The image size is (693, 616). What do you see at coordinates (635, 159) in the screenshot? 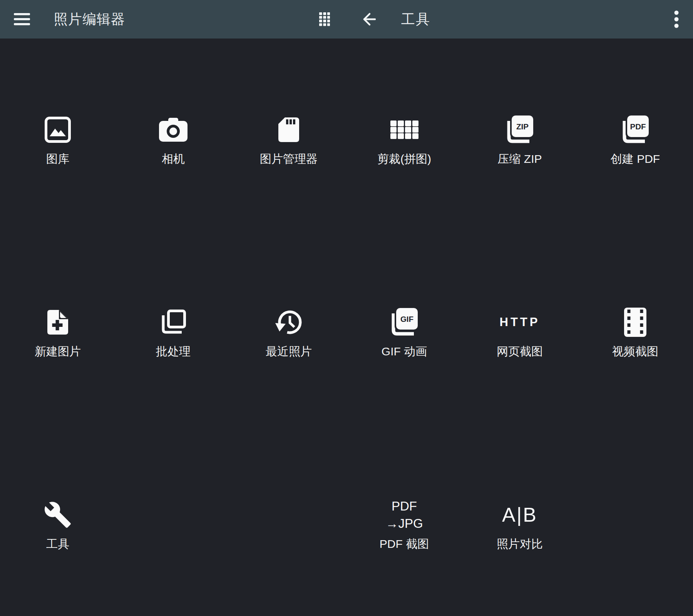
I see `tile-label: 创建 PDF` at bounding box center [635, 159].